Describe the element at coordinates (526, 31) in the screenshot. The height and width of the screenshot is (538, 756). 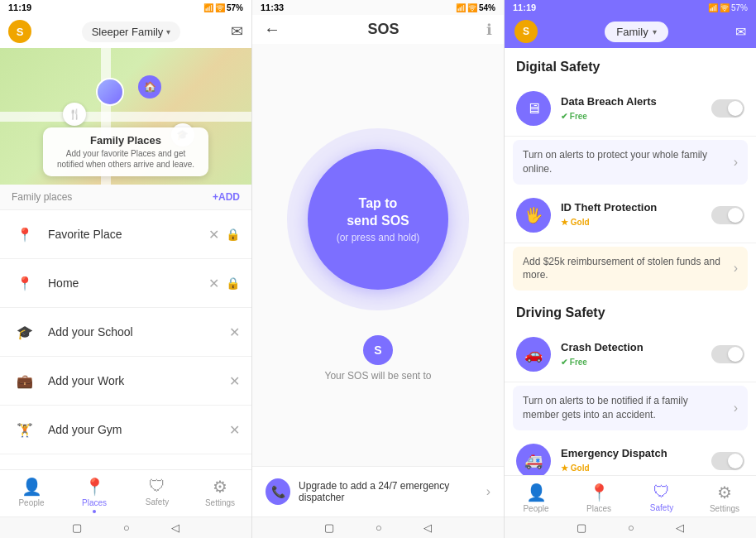
I see `avatar-3: S` at that location.